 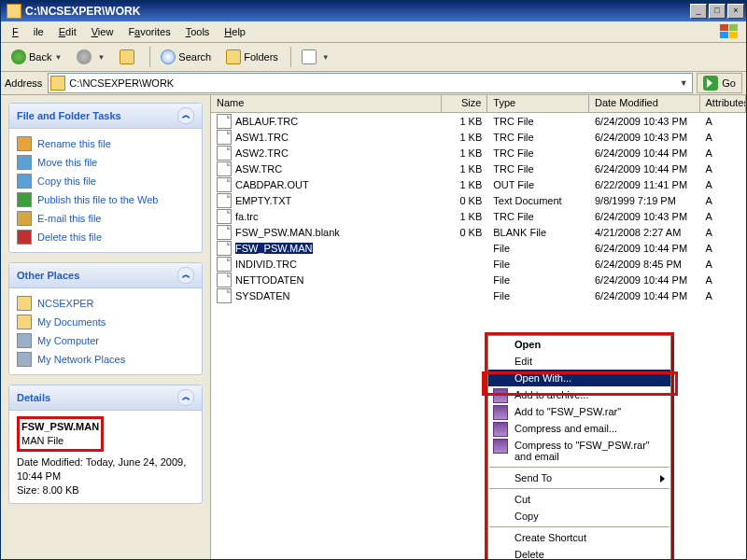 What do you see at coordinates (106, 181) in the screenshot?
I see `task-item: Copy this file` at bounding box center [106, 181].